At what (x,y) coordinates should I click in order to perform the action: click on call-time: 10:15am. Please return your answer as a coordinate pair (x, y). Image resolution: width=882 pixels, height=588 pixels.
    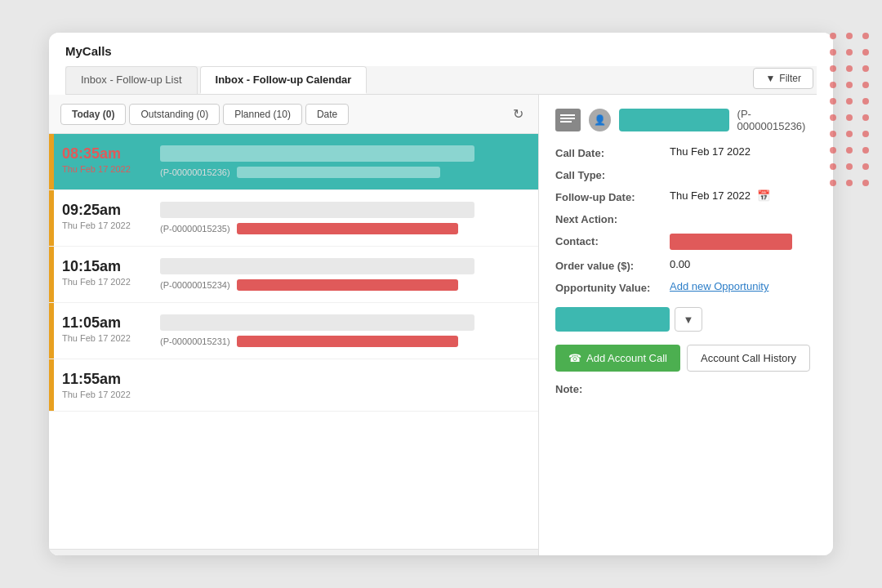
    Looking at the image, I should click on (103, 266).